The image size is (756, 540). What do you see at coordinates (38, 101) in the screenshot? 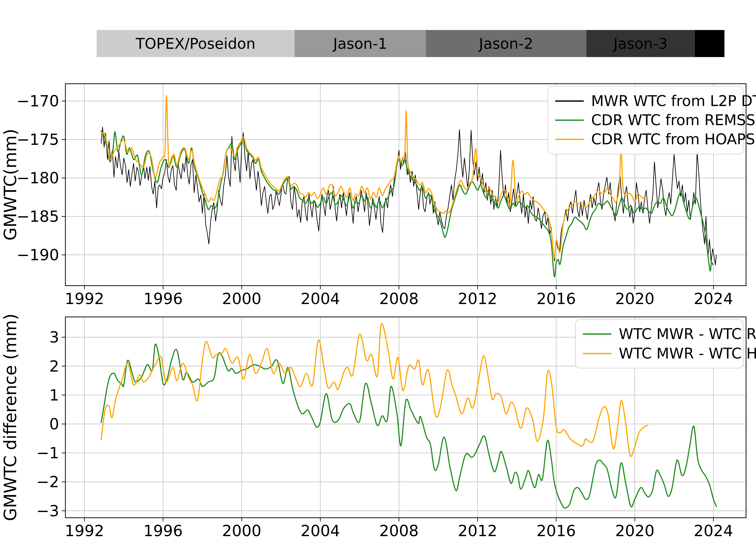
I see `y-tick-label: −170` at bounding box center [38, 101].